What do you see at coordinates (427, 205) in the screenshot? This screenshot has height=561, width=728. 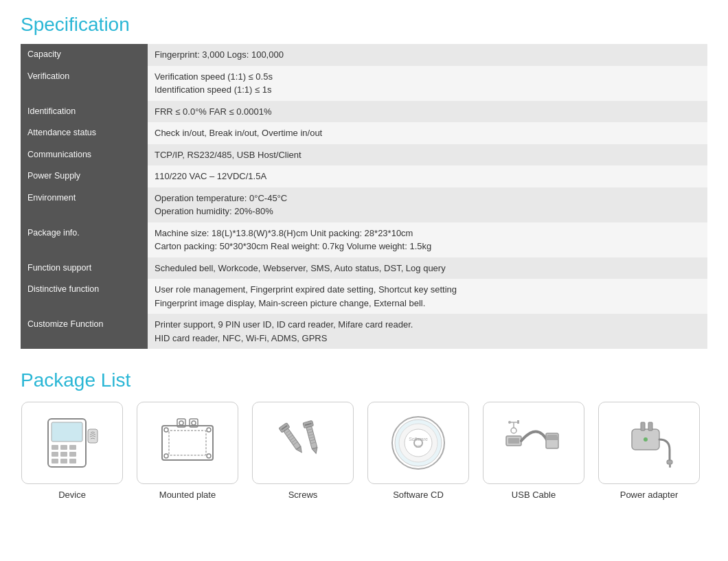 I see `spec-value: Operation temperature: 0°C-45°COperation…` at bounding box center [427, 205].